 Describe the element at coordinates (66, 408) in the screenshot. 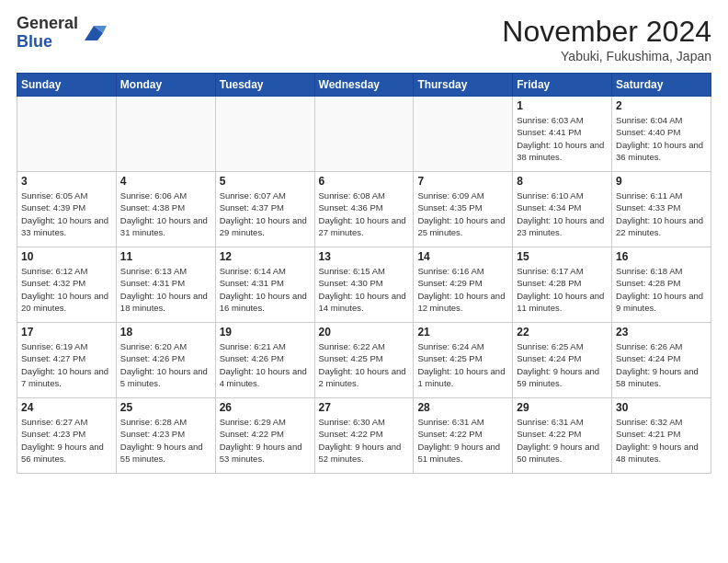

I see `day-number: 24` at that location.